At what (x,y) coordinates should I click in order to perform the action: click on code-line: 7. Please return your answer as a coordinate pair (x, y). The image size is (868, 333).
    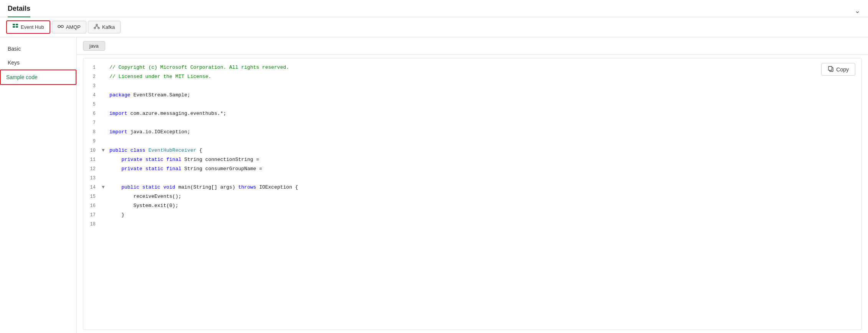
    Looking at the image, I should click on (472, 123).